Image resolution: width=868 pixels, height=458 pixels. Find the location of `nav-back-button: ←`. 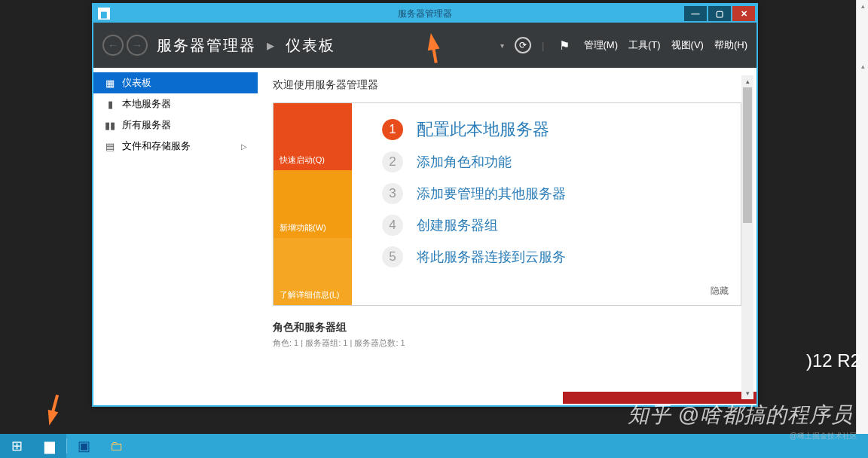

nav-back-button: ← is located at coordinates (113, 45).